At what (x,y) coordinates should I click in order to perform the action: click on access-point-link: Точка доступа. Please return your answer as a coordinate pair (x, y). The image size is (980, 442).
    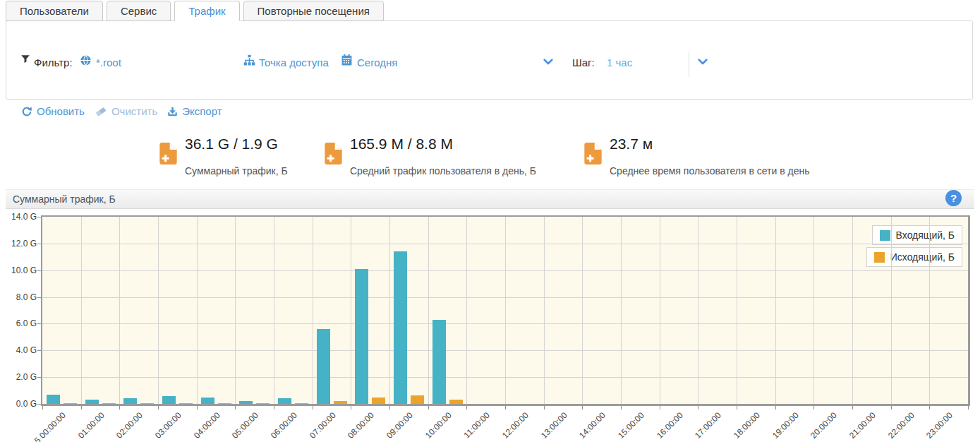
    Looking at the image, I should click on (294, 62).